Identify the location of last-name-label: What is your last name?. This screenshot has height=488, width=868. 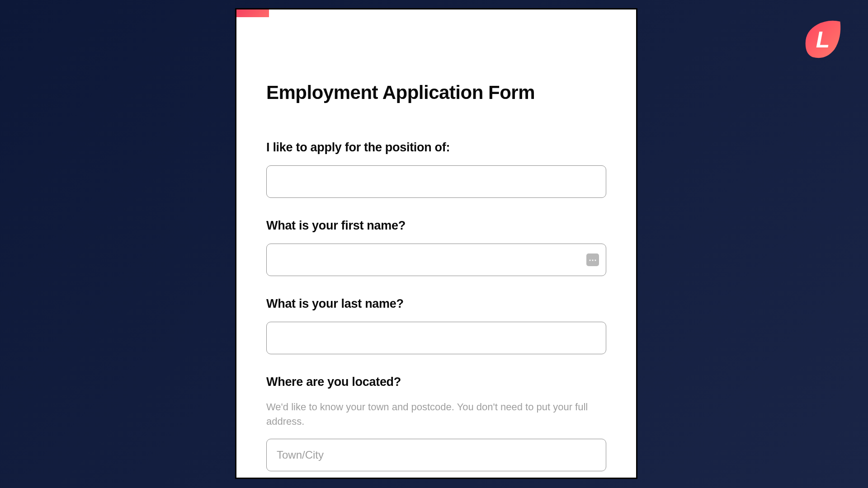
(436, 304).